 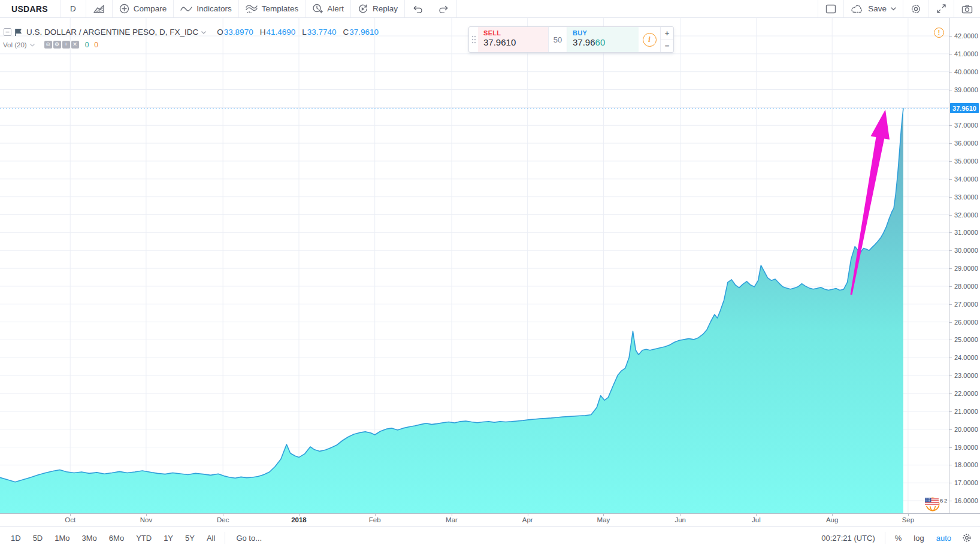 What do you see at coordinates (272, 8) in the screenshot?
I see `templates-button: Templates` at bounding box center [272, 8].